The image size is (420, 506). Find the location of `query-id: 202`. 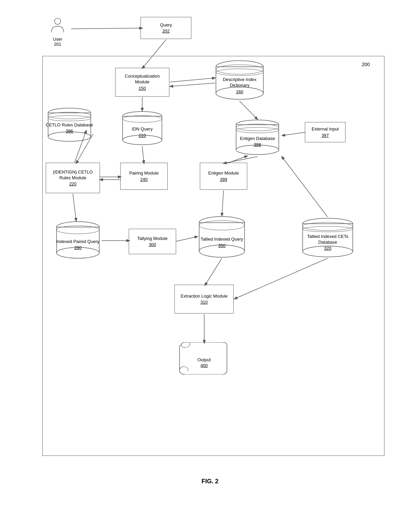

query-id: 202 is located at coordinates (166, 31).